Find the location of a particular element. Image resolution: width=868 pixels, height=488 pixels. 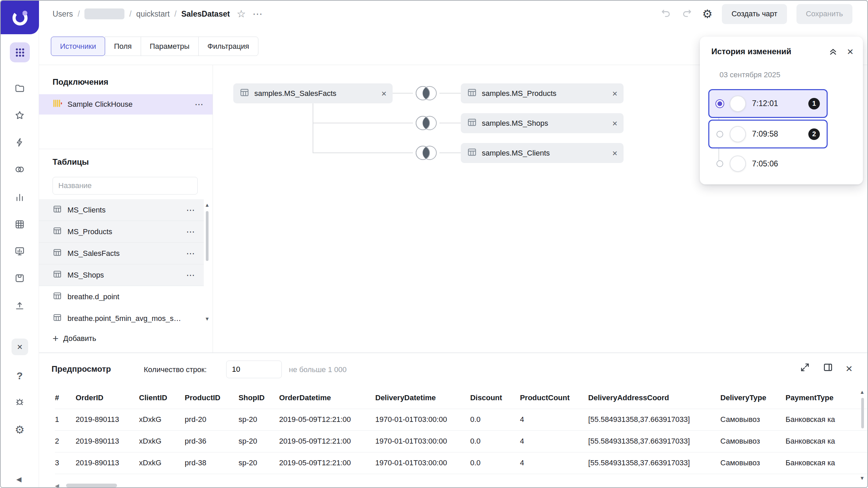

row-count-hint: не больше 1 000 is located at coordinates (318, 370).